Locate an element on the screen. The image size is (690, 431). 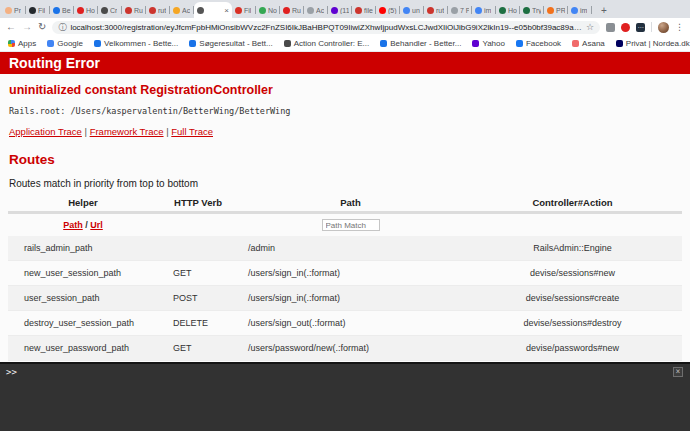
framework-trace-link: Framework Trace is located at coordinates (127, 132).